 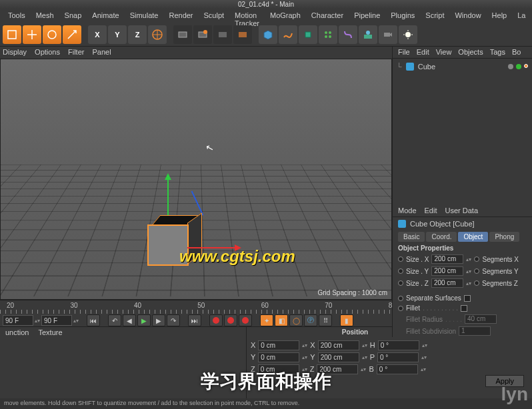 What do you see at coordinates (15, 53) in the screenshot?
I see `tab-display: Display` at bounding box center [15, 53].